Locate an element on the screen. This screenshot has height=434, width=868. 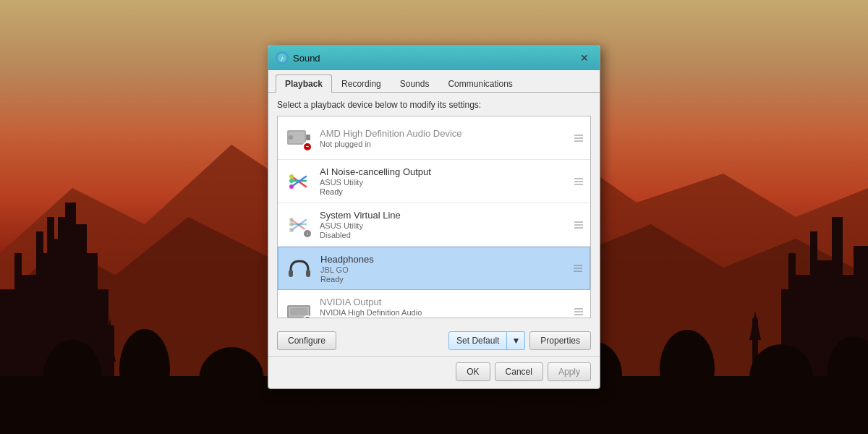
device-name-virtual: System Virtual Line is located at coordinates (360, 216).